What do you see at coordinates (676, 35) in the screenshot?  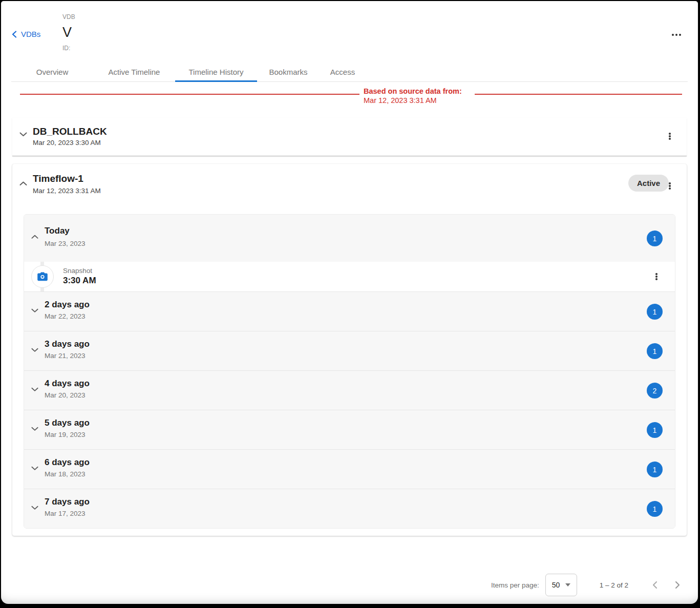 I see `ellipsis-horizontal-icon` at bounding box center [676, 35].